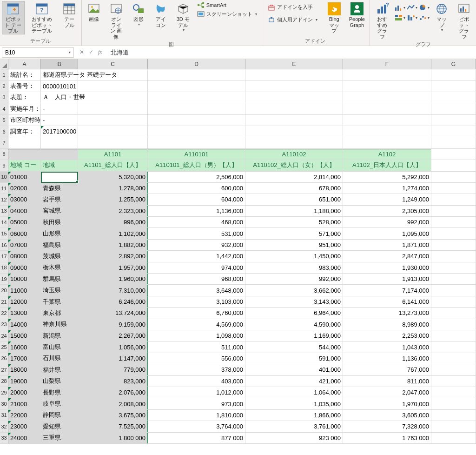 The image size is (476, 455). What do you see at coordinates (294, 347) in the screenshot?
I see `cell: 544,000` at bounding box center [294, 347].